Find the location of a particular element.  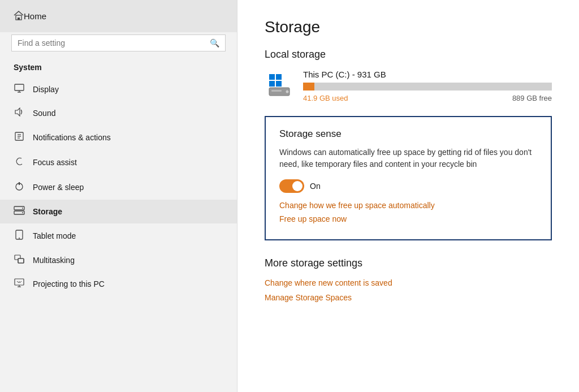

storage-details: 41.9 GB used 889 GB free is located at coordinates (427, 98).